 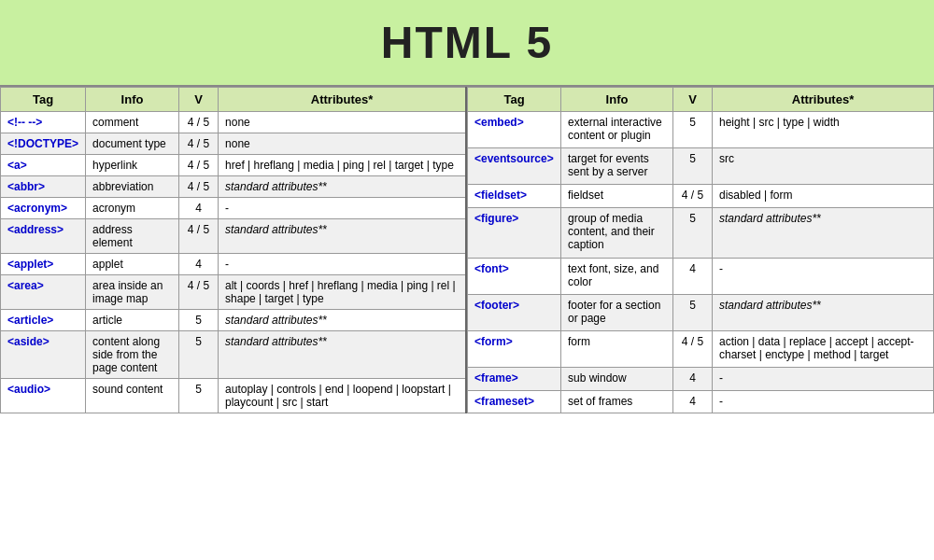 What do you see at coordinates (700, 131) in the screenshot?
I see `table-row: <embed>external interactive content or p…` at bounding box center [700, 131].